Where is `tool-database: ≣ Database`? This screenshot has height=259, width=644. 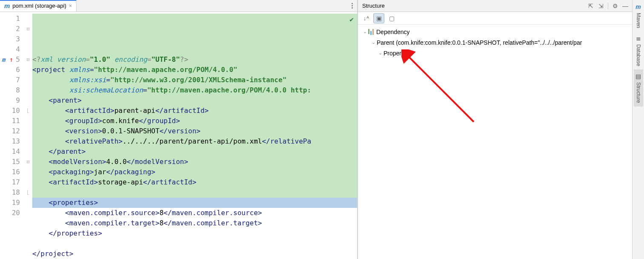 tool-database: ≣ Database is located at coordinates (638, 50).